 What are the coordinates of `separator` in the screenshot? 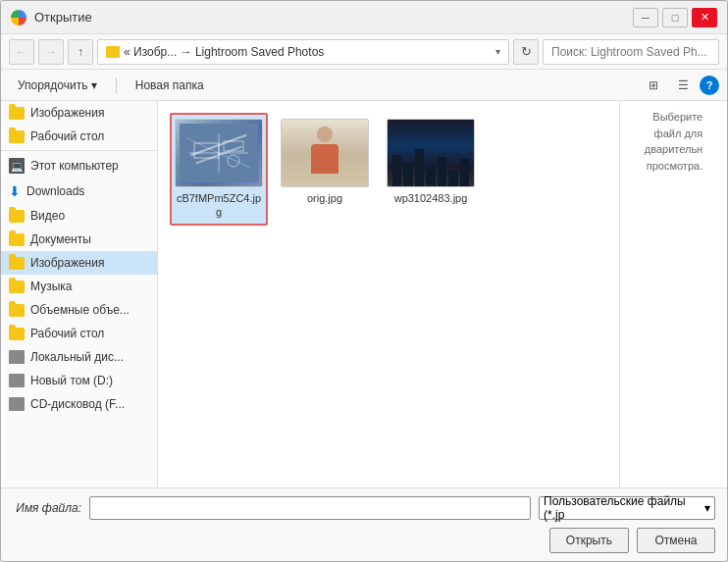 It's located at (116, 85).